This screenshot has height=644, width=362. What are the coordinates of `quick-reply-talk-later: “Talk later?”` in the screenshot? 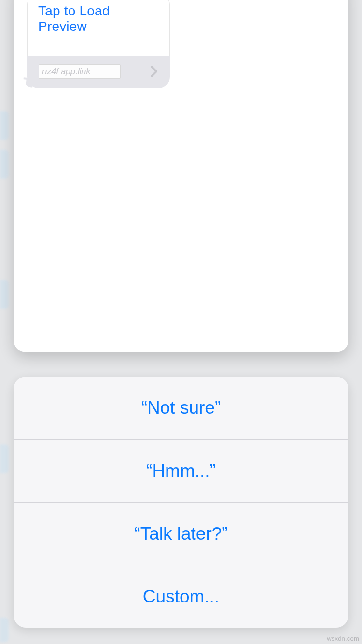 It's located at (181, 533).